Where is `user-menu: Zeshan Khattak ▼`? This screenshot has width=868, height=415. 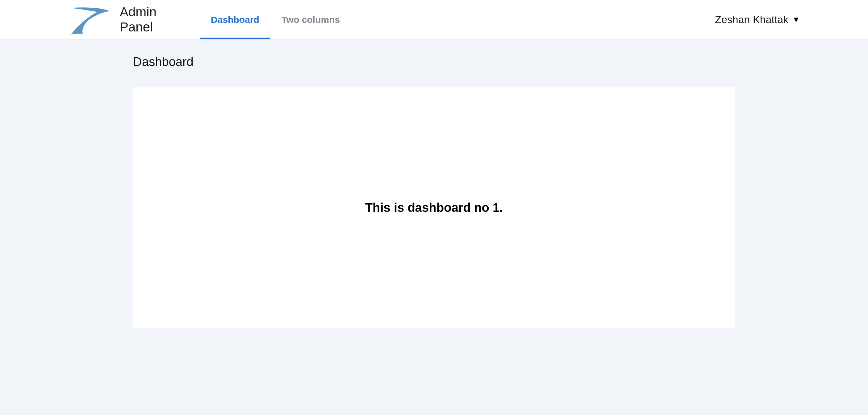 user-menu: Zeshan Khattak ▼ is located at coordinates (757, 20).